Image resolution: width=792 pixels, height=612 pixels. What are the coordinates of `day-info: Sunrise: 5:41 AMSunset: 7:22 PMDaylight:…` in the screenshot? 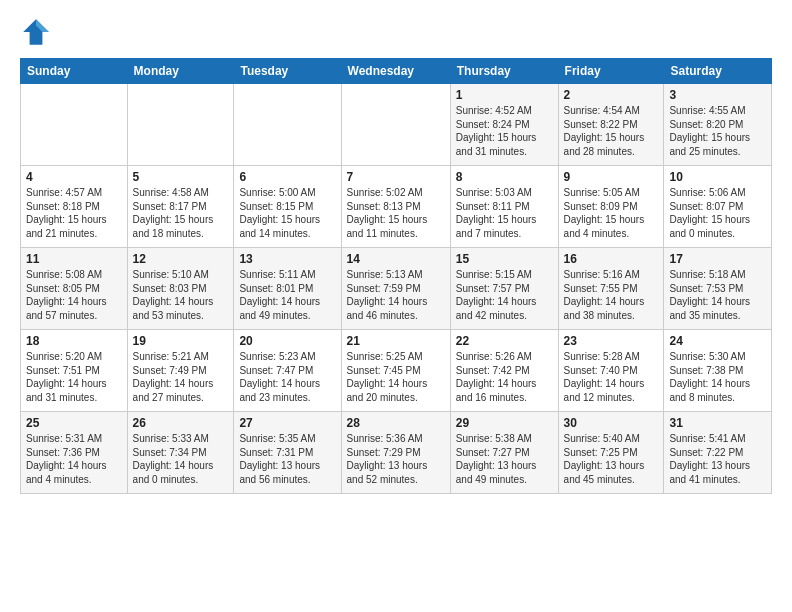 It's located at (718, 459).